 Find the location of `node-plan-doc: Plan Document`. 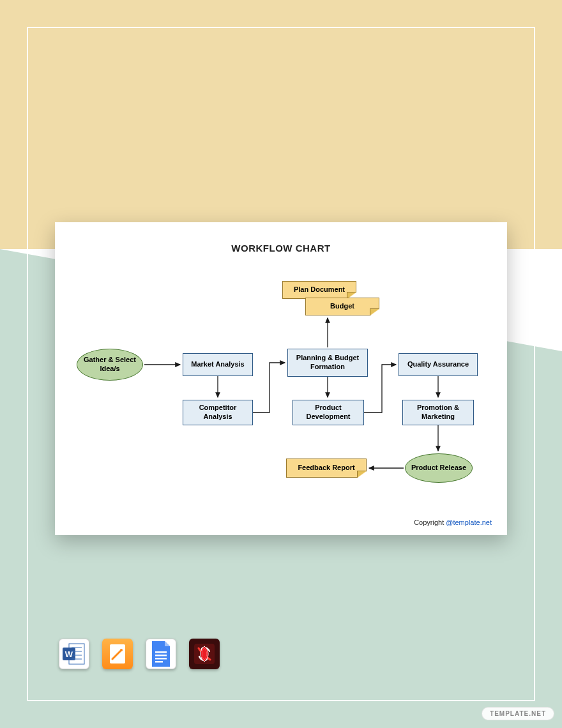

node-plan-doc: Plan Document is located at coordinates (319, 290).